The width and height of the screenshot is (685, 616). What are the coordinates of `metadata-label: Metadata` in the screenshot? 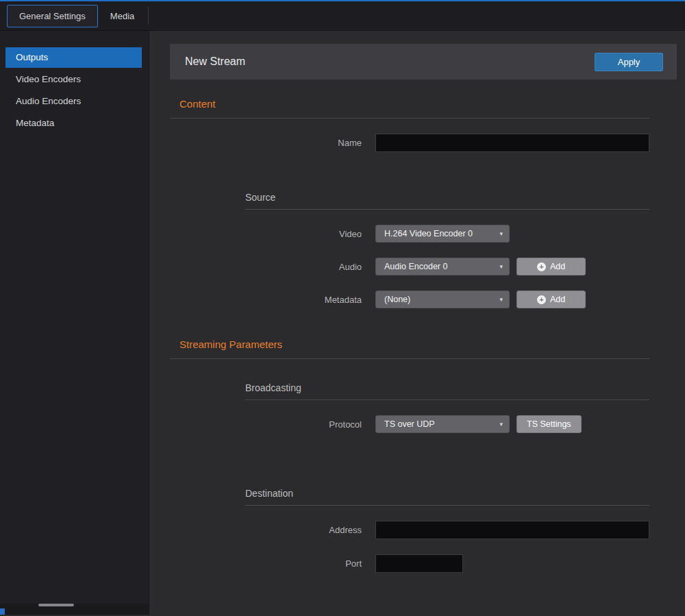 It's located at (266, 300).